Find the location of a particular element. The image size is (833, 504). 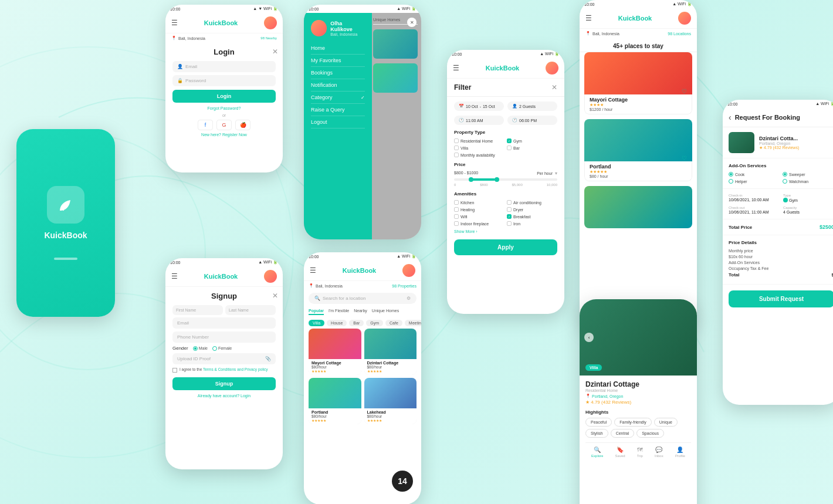

apple-button: 🍎 is located at coordinates (243, 125).